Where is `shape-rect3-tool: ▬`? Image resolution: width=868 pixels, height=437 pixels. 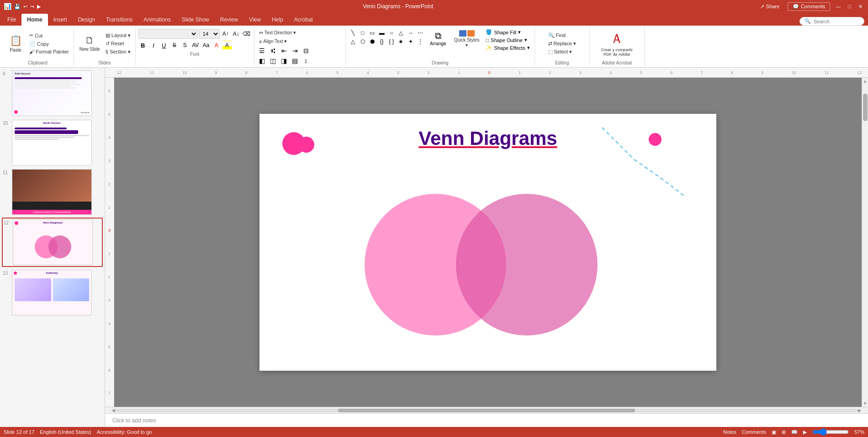
shape-rect3-tool: ▬ is located at coordinates (382, 33).